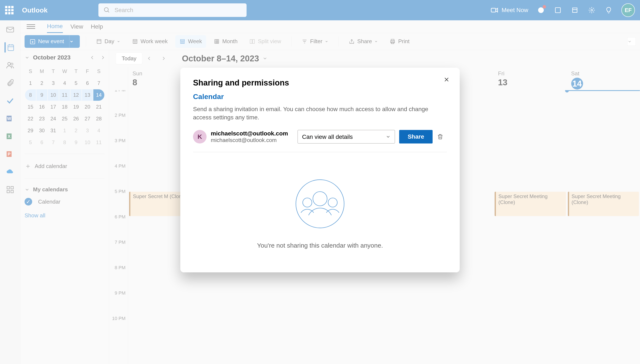 This screenshot has width=640, height=364. What do you see at coordinates (200, 137) in the screenshot?
I see `persona-avatar: K` at bounding box center [200, 137].